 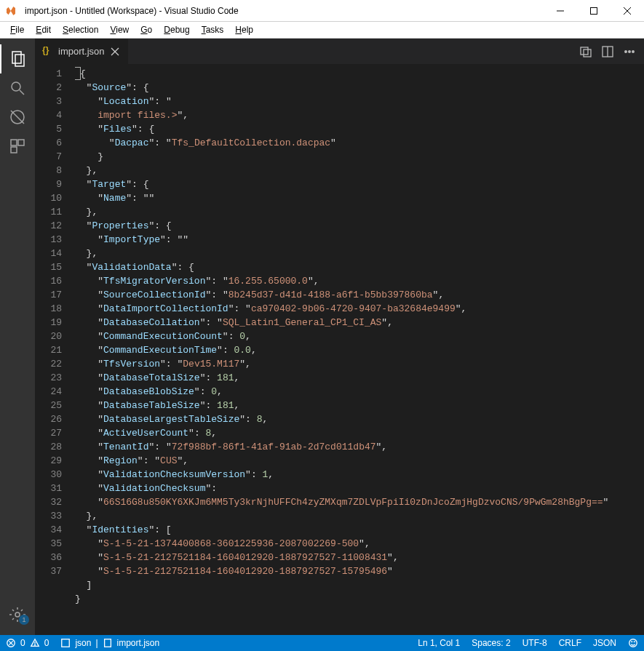 I want to click on menu-debug: Debug, so click(x=176, y=30).